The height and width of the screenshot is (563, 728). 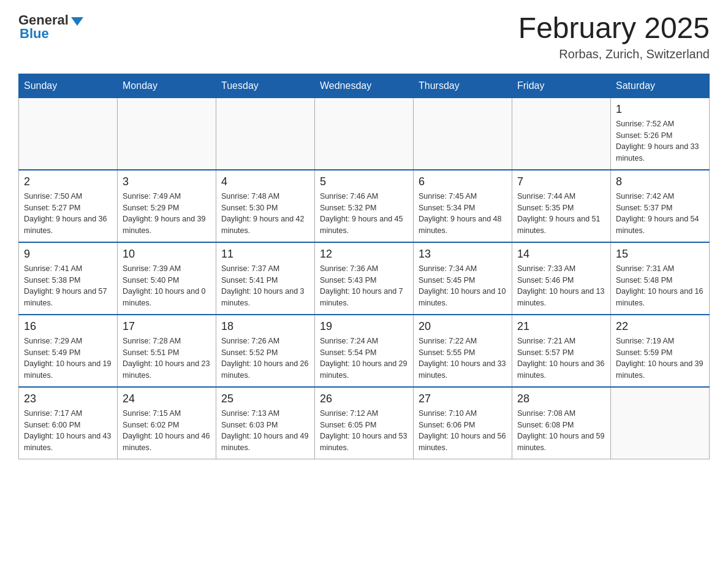 What do you see at coordinates (68, 213) in the screenshot?
I see `day-info: Sunrise: 7:50 AMSunset: 5:27 PMDaylight:…` at bounding box center [68, 213].